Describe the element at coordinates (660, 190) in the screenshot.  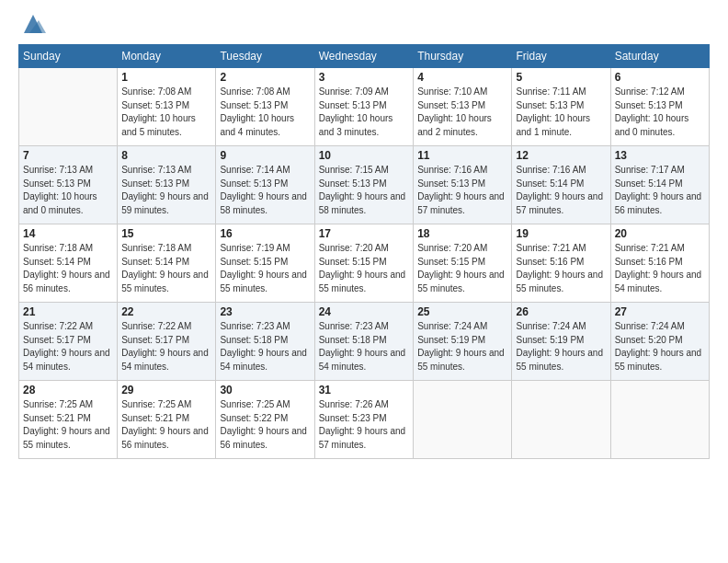
I see `day-info: Sunrise: 7:17 AMSunset: 5:14 PMDaylight:…` at that location.